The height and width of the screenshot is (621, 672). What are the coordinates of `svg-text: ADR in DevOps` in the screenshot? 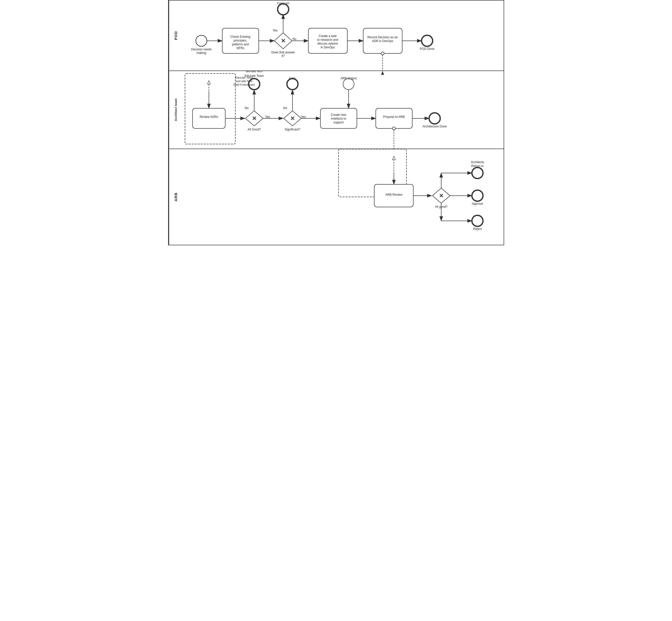 It's located at (383, 41).